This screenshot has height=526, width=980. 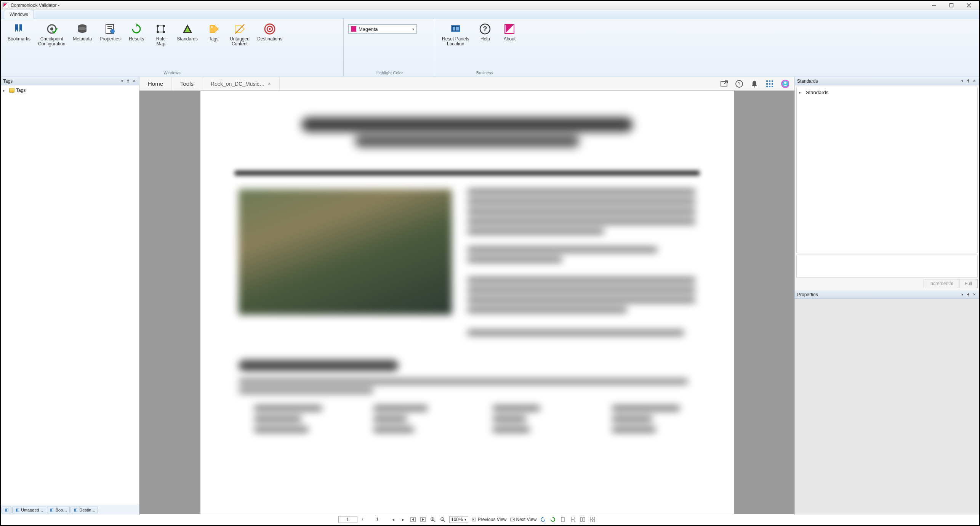 I want to click on user-avatar-icon, so click(x=785, y=84).